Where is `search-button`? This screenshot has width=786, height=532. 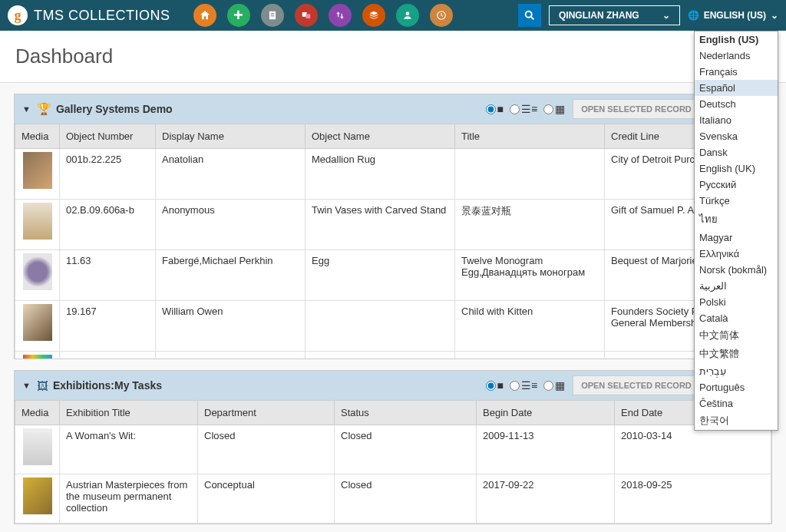
search-button is located at coordinates (530, 15).